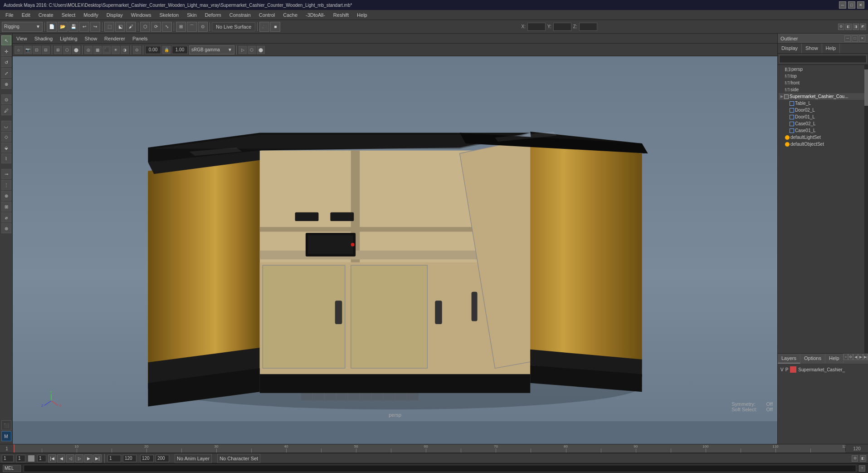 Image resolution: width=868 pixels, height=473 pixels. I want to click on redo-button: ↪, so click(95, 27).